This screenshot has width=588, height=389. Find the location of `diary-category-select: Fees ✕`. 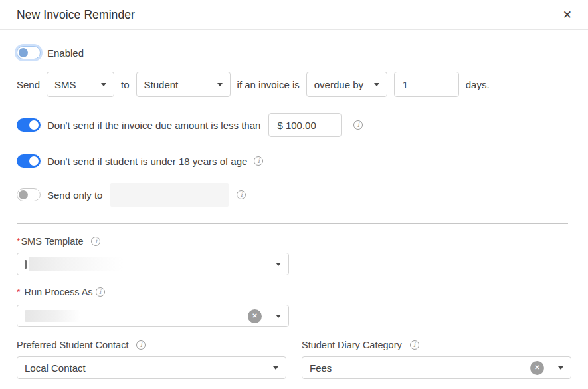

diary-category-select: Fees ✕ is located at coordinates (437, 368).